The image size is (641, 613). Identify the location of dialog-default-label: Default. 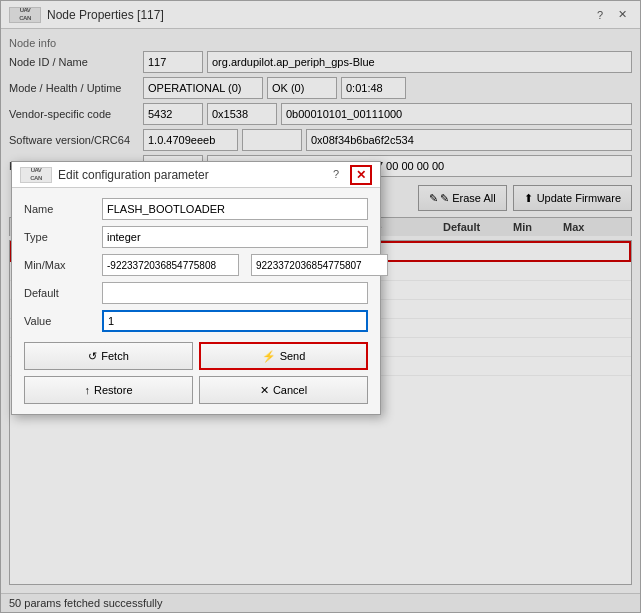
(59, 293).